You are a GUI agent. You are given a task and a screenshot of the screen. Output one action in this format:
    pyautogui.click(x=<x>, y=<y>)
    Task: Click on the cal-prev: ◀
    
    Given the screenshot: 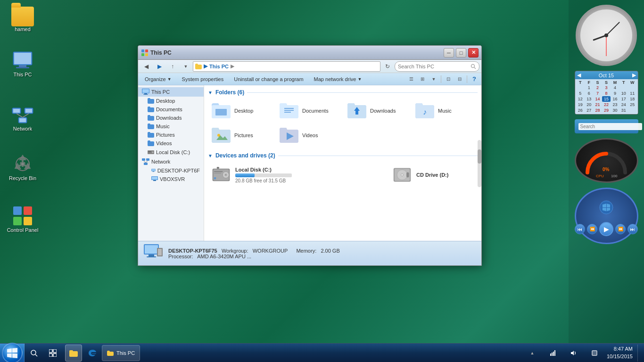 What is the action you would take?
    pyautogui.click(x=579, y=75)
    